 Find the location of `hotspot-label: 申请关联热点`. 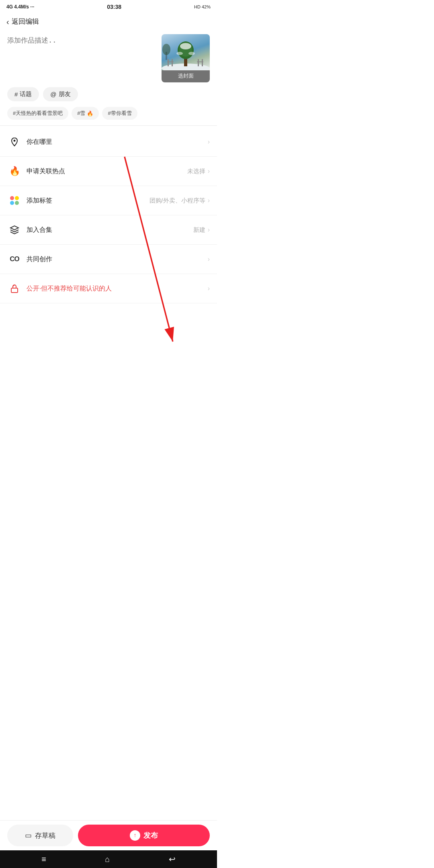

hotspot-label: 申请关联热点 is located at coordinates (107, 171).